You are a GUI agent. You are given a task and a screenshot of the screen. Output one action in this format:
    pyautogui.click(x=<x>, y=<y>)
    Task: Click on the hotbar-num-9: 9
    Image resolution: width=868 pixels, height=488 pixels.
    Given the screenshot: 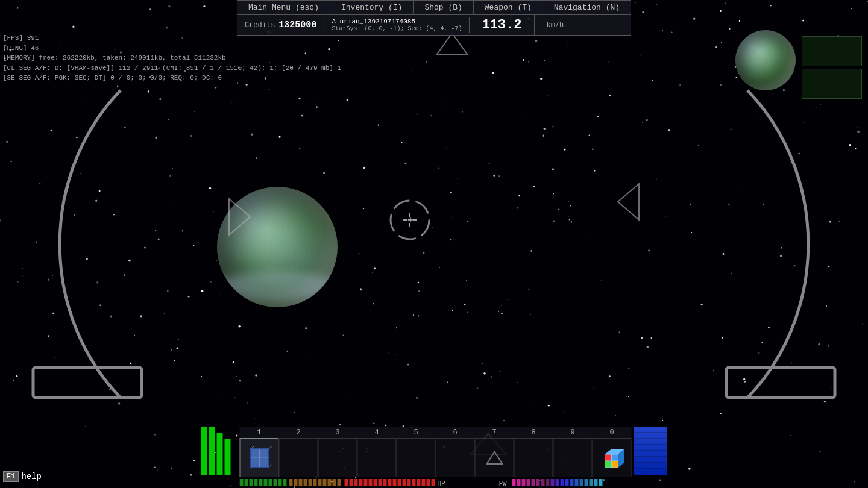 What is the action you would take?
    pyautogui.click(x=573, y=433)
    